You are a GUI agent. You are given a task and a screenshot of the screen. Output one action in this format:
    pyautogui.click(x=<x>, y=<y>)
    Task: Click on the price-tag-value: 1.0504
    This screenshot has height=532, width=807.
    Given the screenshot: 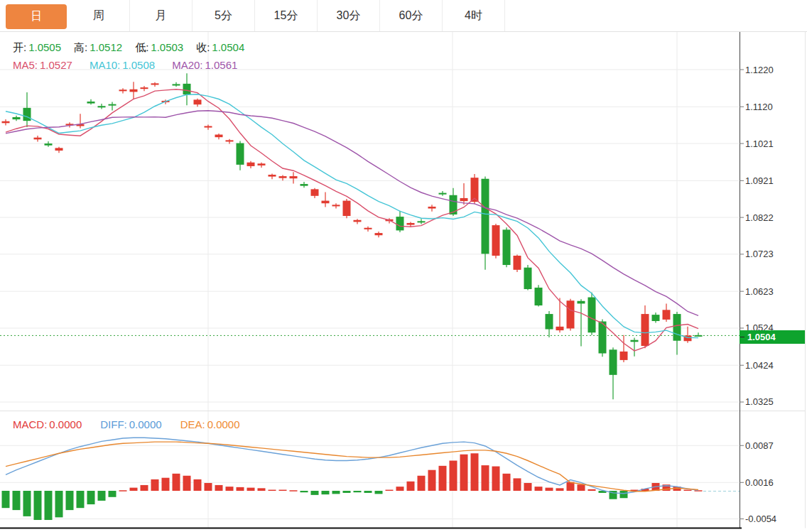 What is the action you would take?
    pyautogui.click(x=762, y=337)
    